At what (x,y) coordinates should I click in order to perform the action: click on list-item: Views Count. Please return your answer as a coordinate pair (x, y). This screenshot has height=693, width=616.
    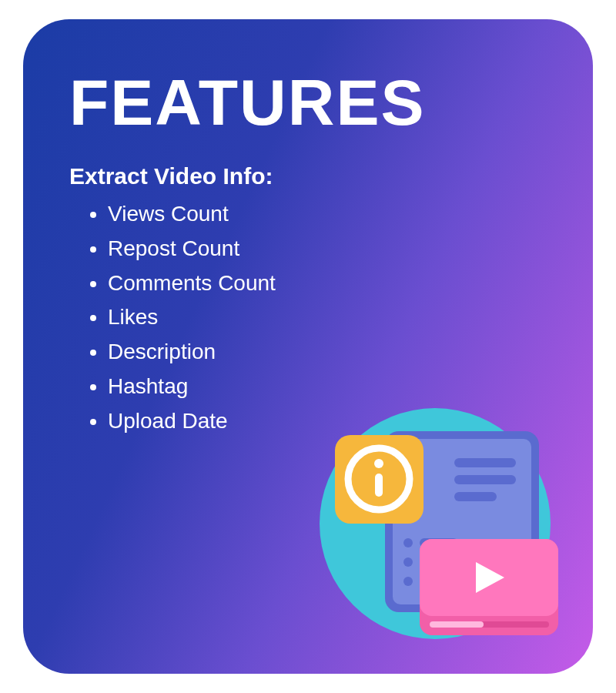
    Looking at the image, I should click on (327, 214).